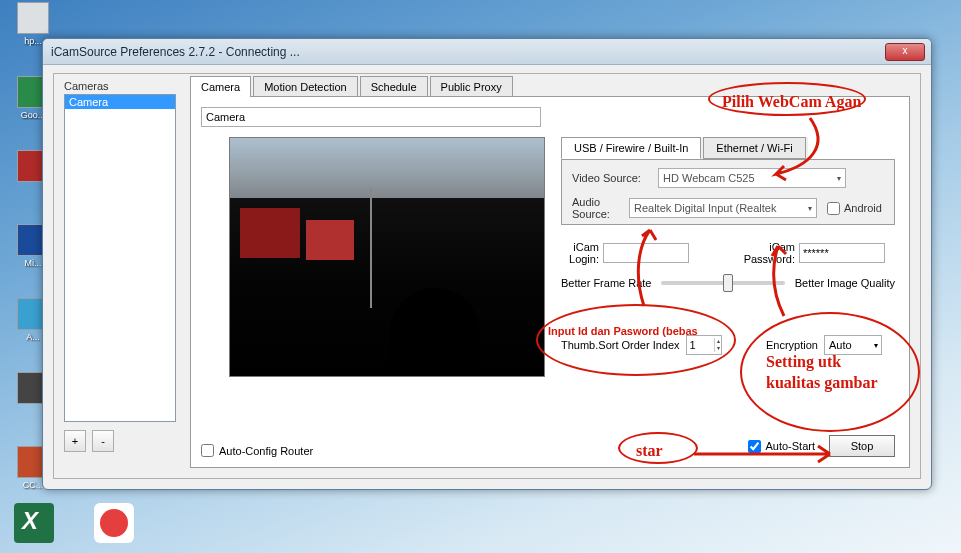  What do you see at coordinates (306, 86) in the screenshot?
I see `tab-motion: Motion Detection` at bounding box center [306, 86].